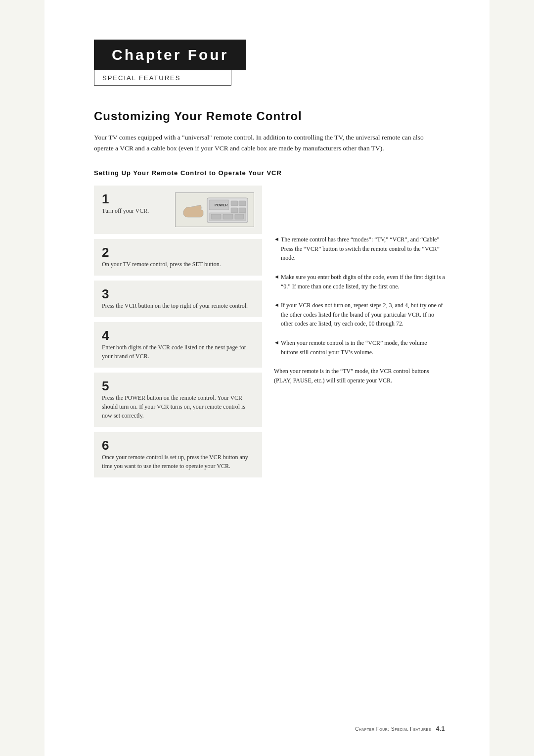 The image size is (534, 756). What do you see at coordinates (215, 210) in the screenshot?
I see `step-1-image: POWER` at bounding box center [215, 210].